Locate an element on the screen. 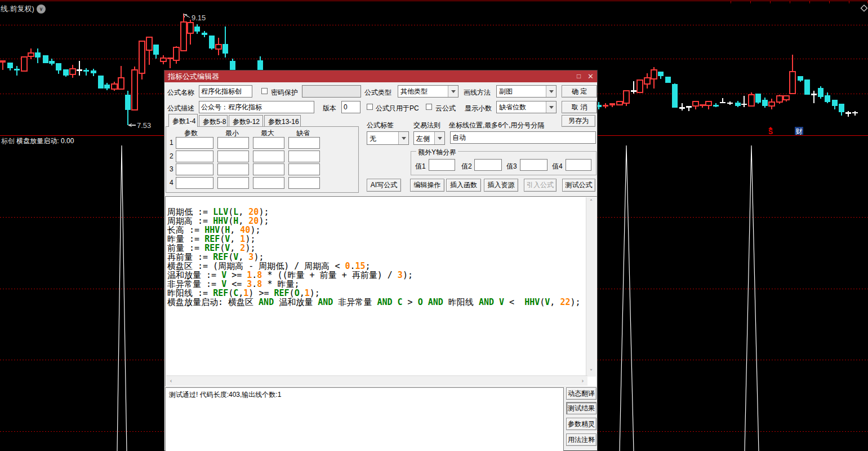 This screenshot has width=868, height=451. formula-type-select: 其他类型 is located at coordinates (428, 91).